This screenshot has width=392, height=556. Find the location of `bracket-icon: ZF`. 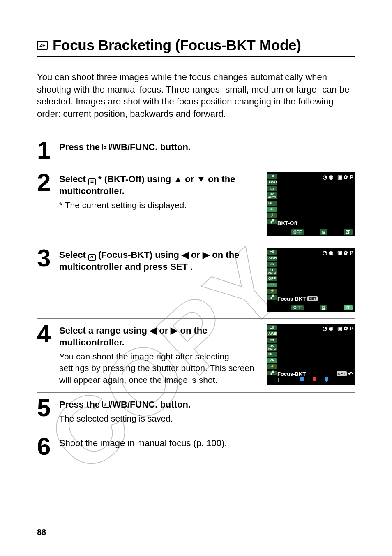

bracket-icon: ZF is located at coordinates (272, 361).